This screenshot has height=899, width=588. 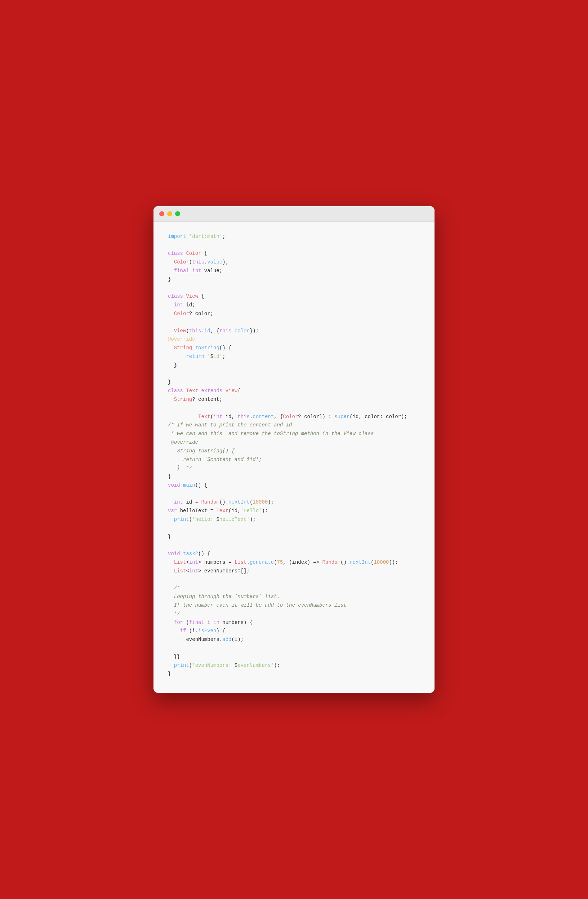 I want to click on close-button, so click(x=162, y=214).